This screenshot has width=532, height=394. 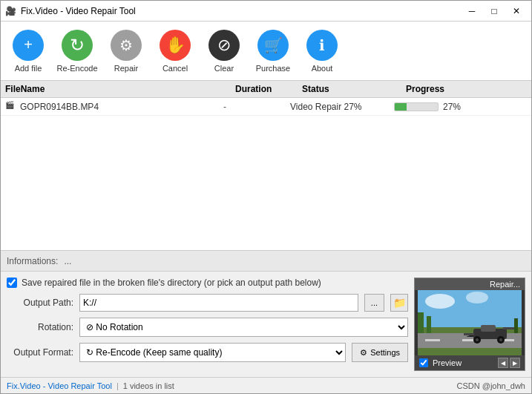 I want to click on progress-bar-container, so click(x=416, y=107).